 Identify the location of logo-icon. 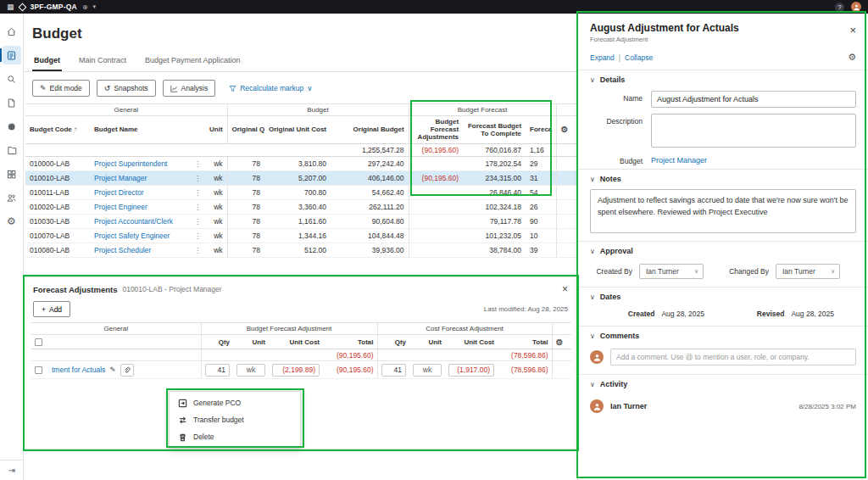
(22, 7).